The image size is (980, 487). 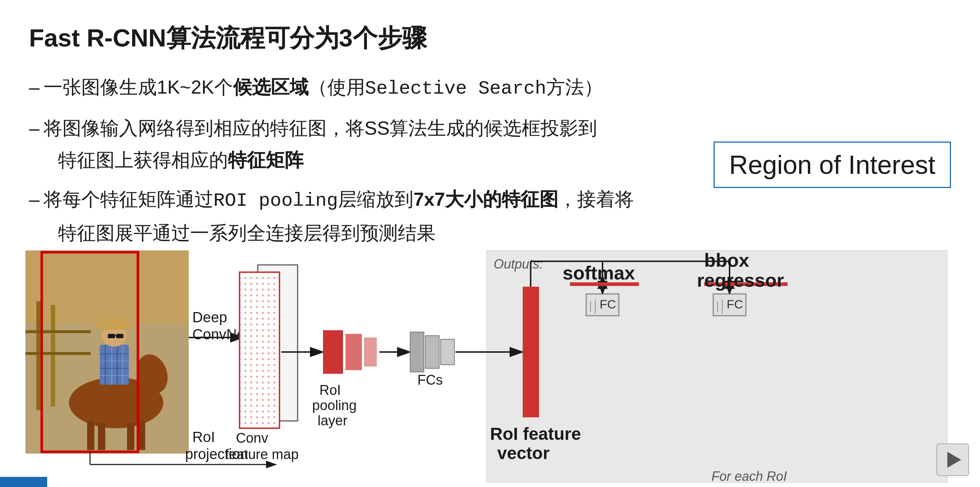 What do you see at coordinates (536, 434) in the screenshot?
I see `svg-text: RoI feature` at bounding box center [536, 434].